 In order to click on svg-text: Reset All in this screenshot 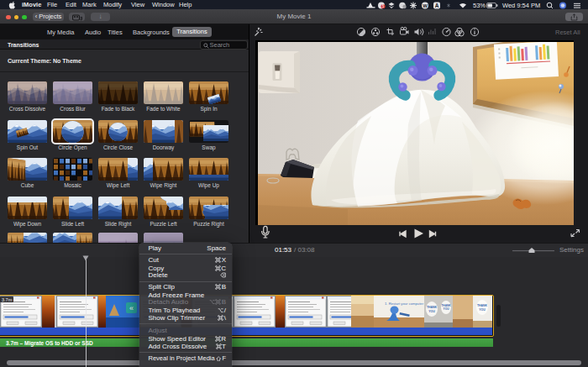, I will do `click(568, 32)`.